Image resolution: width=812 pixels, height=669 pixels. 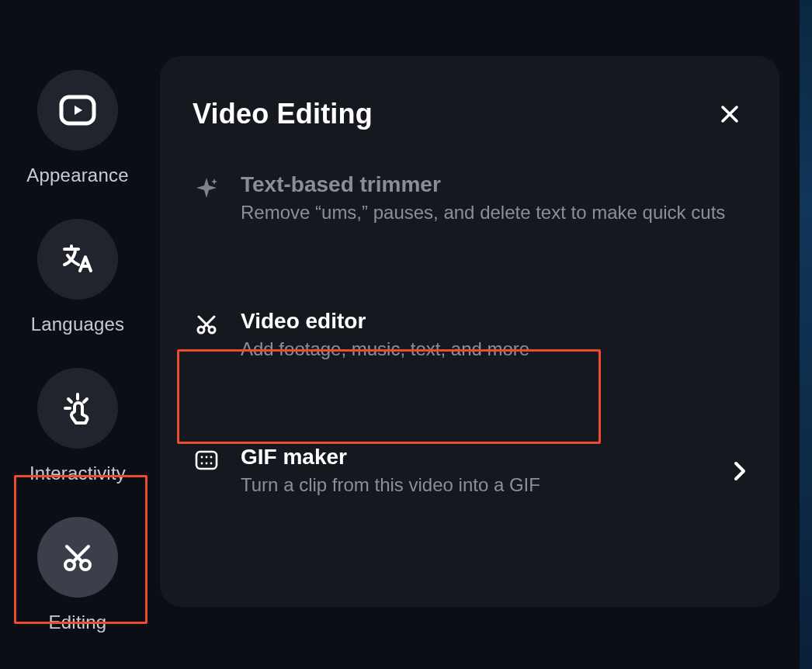 I want to click on option-title: Text-based trimmer, so click(x=483, y=185).